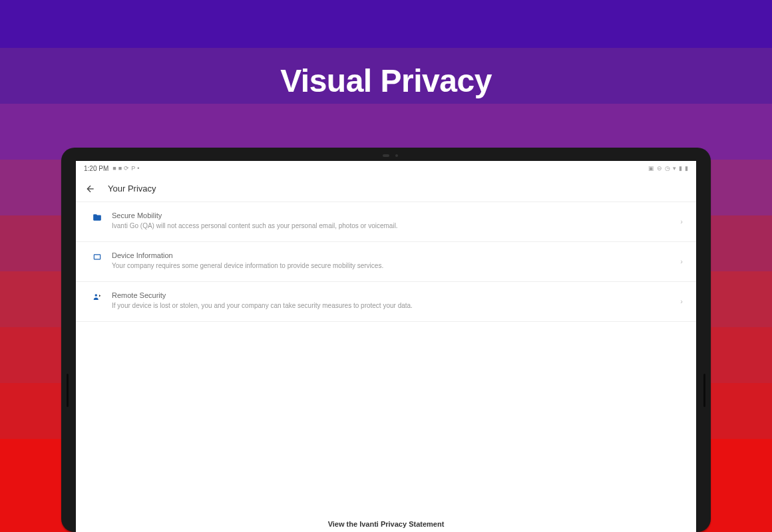  Describe the element at coordinates (391, 295) in the screenshot. I see `list-item-title: Remote Security` at that location.